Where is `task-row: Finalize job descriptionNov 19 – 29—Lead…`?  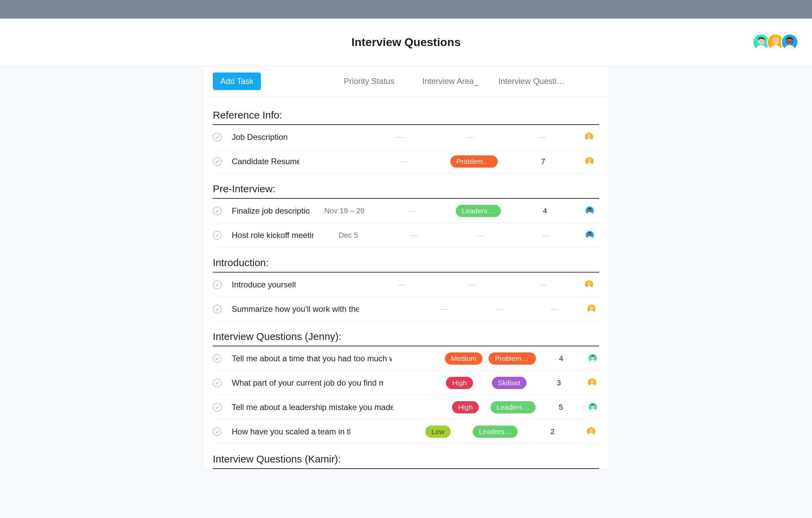 task-row: Finalize job descriptionNov 19 – 29—Lead… is located at coordinates (406, 211).